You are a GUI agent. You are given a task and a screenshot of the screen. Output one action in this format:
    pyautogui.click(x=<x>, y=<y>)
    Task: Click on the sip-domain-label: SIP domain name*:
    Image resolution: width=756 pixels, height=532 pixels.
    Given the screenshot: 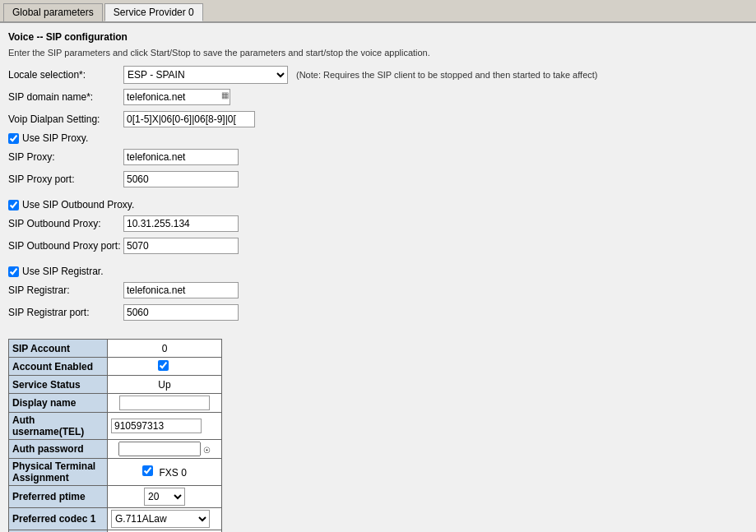 What is the action you would take?
    pyautogui.click(x=66, y=97)
    